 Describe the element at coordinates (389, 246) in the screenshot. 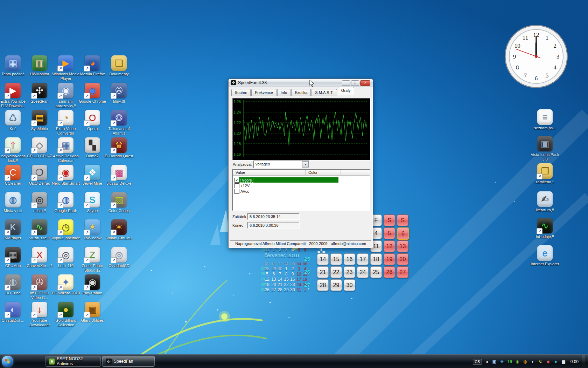

I see `calendar-day-12: 12` at that location.